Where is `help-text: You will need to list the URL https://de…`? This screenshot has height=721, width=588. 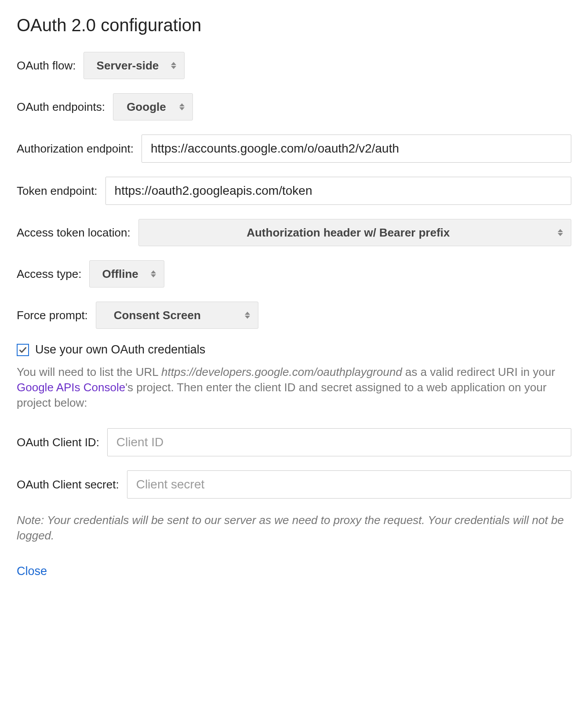 help-text: You will need to list the URL https://de… is located at coordinates (294, 388).